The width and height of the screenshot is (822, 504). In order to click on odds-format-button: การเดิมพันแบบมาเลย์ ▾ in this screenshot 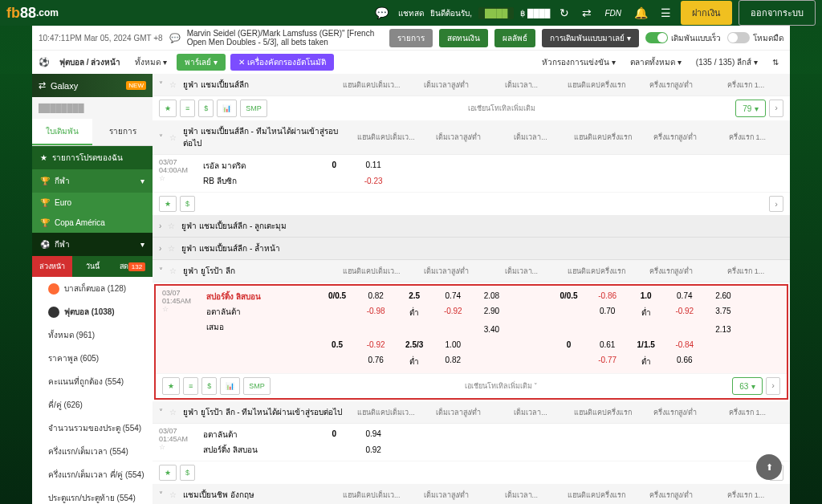, I will do `click(591, 39)`.